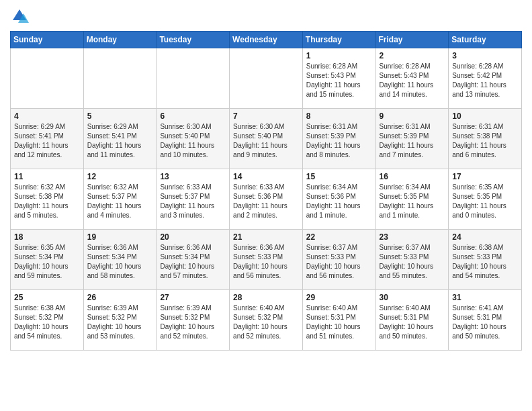 The width and height of the screenshot is (532, 411). What do you see at coordinates (485, 139) in the screenshot?
I see `calendar-cell: 10Sunrise: 6:31 AM Sunset: 5:38 PM Dayli…` at bounding box center [485, 139].